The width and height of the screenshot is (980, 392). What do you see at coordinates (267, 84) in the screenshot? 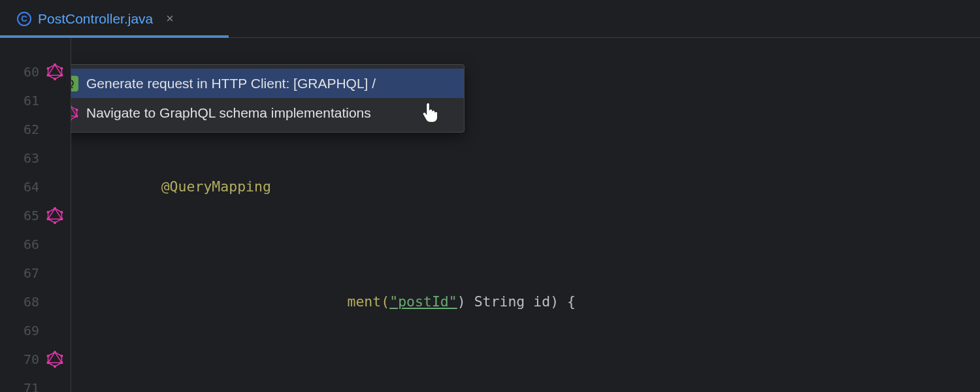
I see `intention-action: QGenerate request in HTTP Client: [GRAPH…` at bounding box center [267, 84].